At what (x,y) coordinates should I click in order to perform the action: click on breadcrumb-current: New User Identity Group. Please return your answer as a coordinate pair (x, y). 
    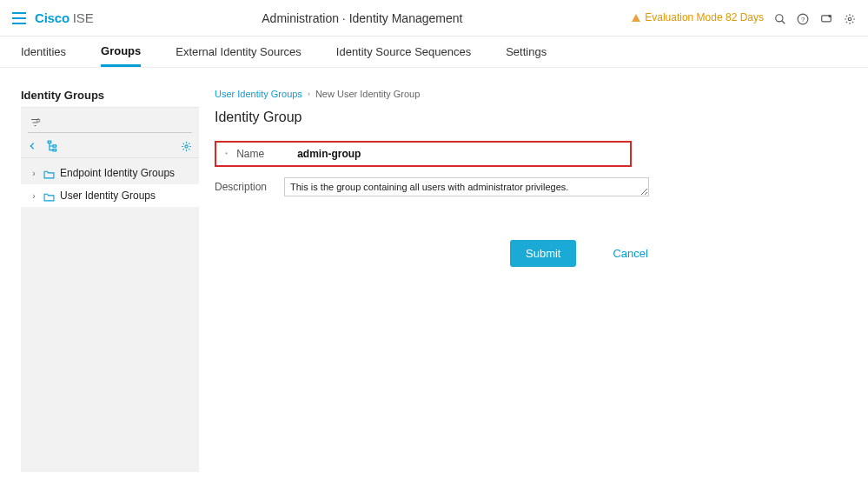
    Looking at the image, I should click on (368, 94).